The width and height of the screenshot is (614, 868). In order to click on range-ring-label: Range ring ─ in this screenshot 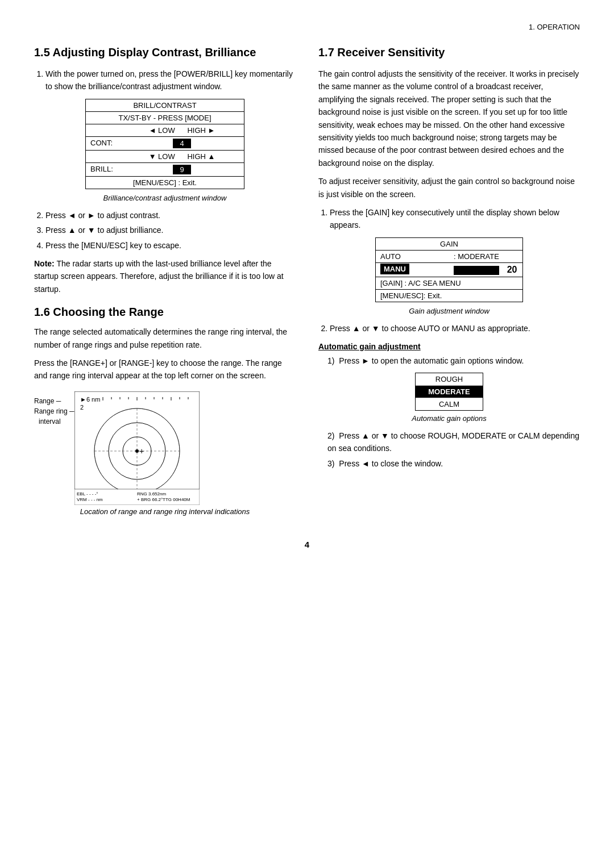, I will do `click(55, 411)`.